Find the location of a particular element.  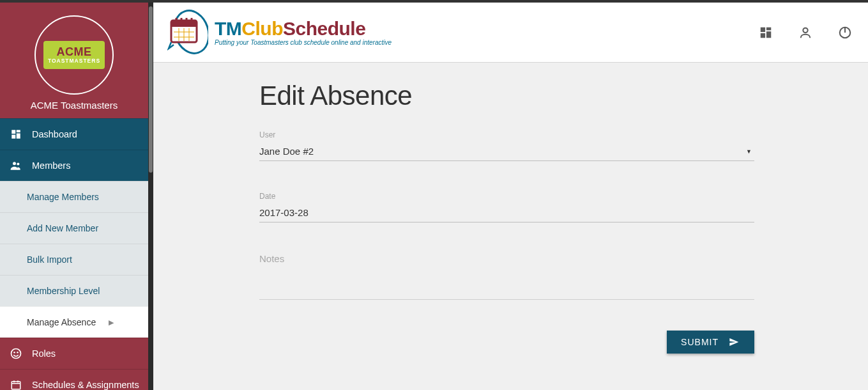

subnav-item-label: Bulk Import is located at coordinates (50, 260).